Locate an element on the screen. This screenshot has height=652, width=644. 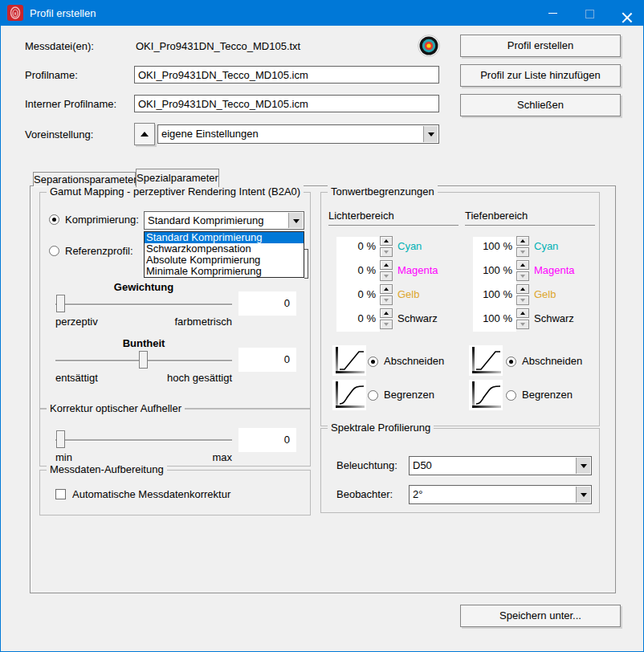
komprimierung-radio is located at coordinates (55, 220).